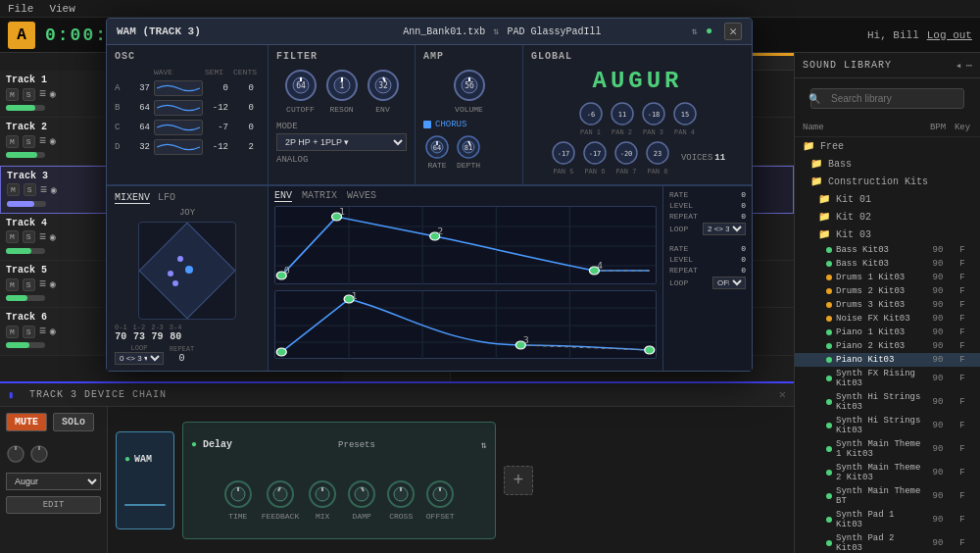 This screenshot has height=553, width=980. I want to click on track5-solo: S, so click(29, 284).